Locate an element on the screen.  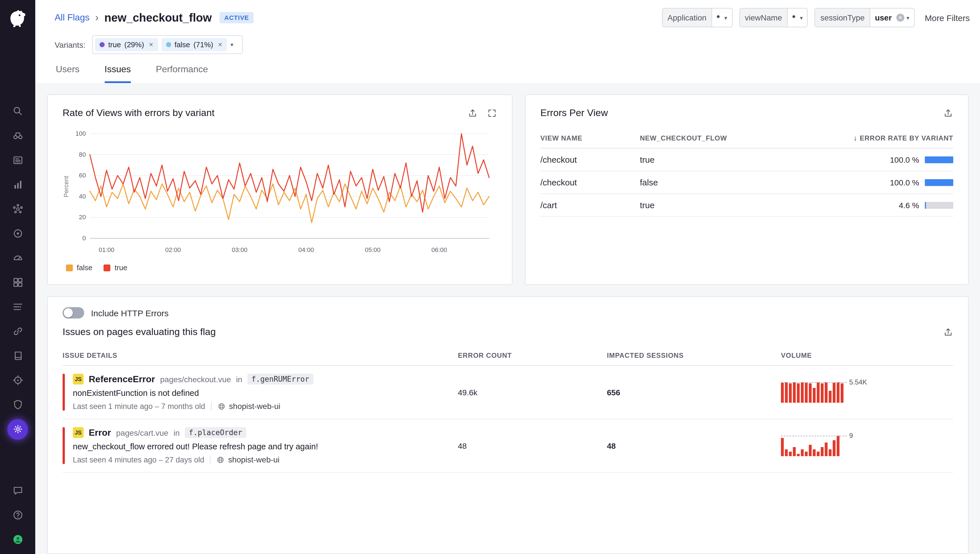
error-accent-bar is located at coordinates (64, 392).